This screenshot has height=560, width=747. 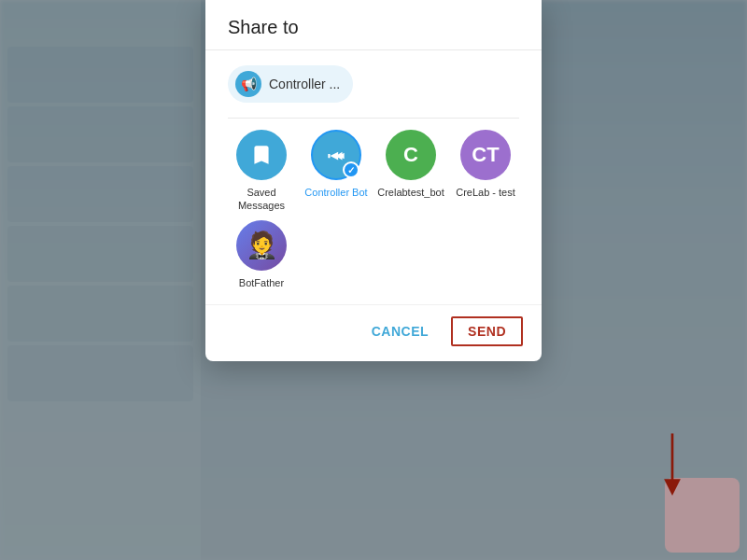 What do you see at coordinates (261, 155) in the screenshot?
I see `saved-messages-avatar` at bounding box center [261, 155].